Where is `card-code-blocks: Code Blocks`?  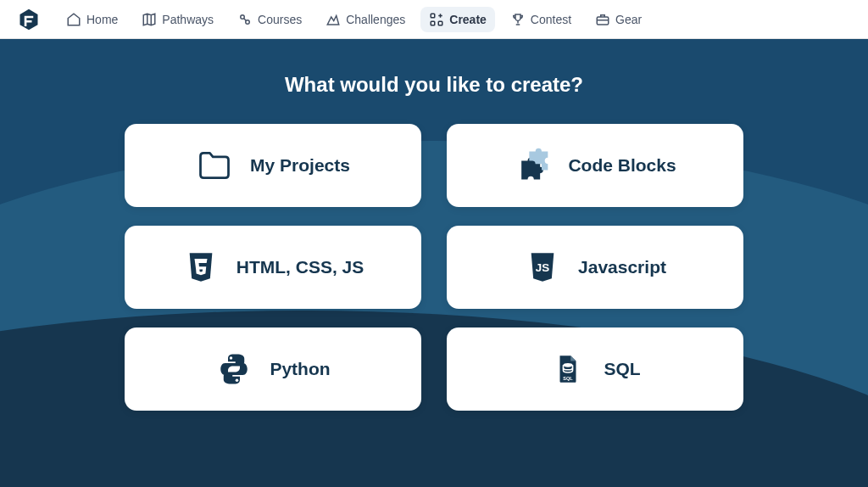
card-code-blocks: Code Blocks is located at coordinates (595, 165).